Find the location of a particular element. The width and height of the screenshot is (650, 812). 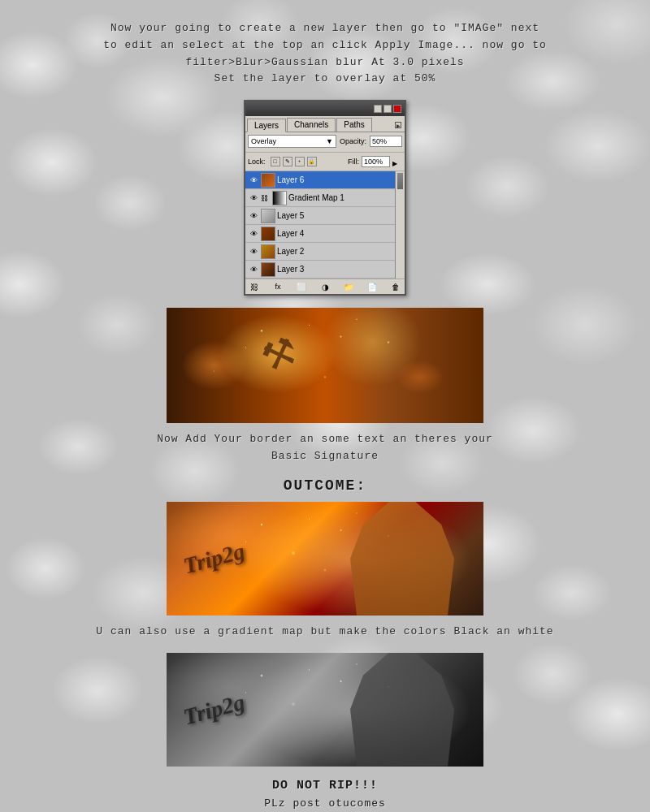

ps-layers-area: 👁 Layer 6 👁 ⛓ Gradient Map 1 👁 is located at coordinates (325, 225).